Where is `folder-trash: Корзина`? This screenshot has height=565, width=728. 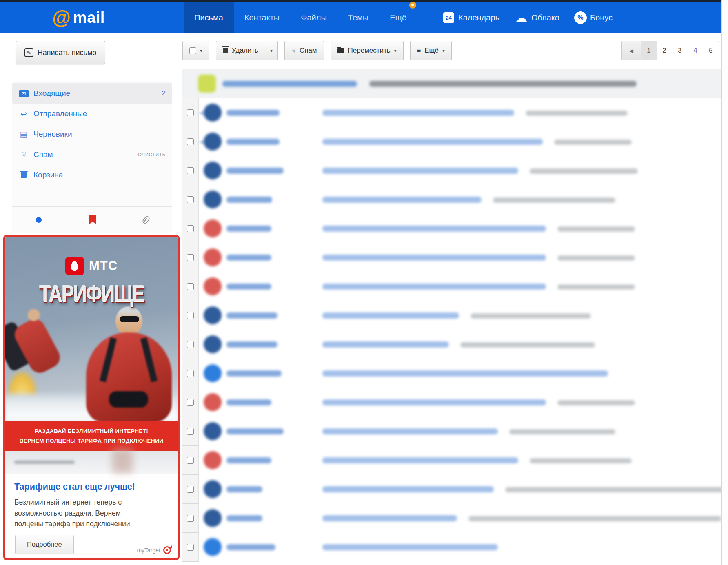 folder-trash: Корзина is located at coordinates (92, 175).